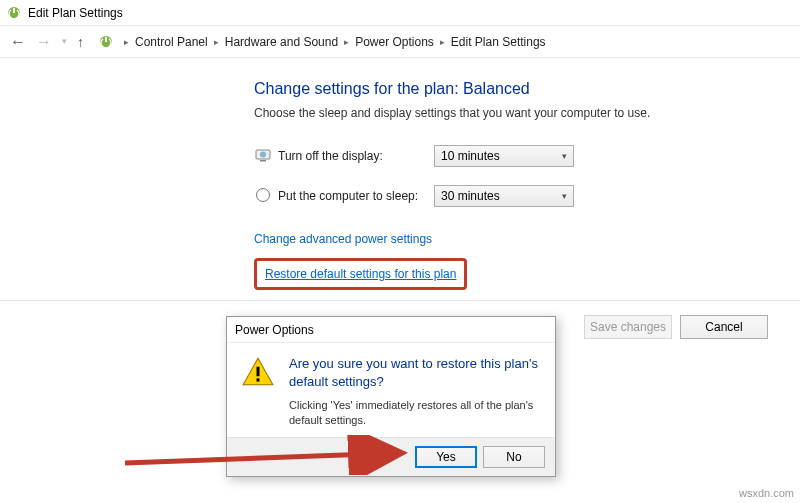  What do you see at coordinates (76, 13) in the screenshot?
I see `window-title: Edit Plan Settings` at bounding box center [76, 13].